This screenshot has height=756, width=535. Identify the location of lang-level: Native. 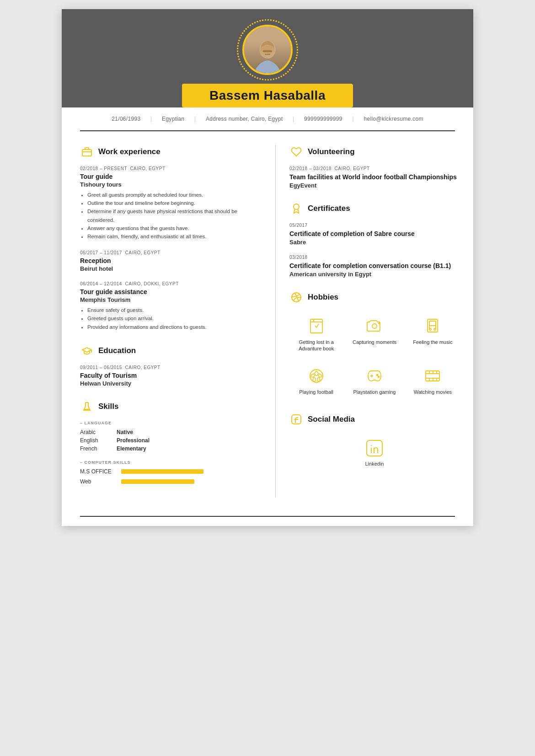
(125, 432).